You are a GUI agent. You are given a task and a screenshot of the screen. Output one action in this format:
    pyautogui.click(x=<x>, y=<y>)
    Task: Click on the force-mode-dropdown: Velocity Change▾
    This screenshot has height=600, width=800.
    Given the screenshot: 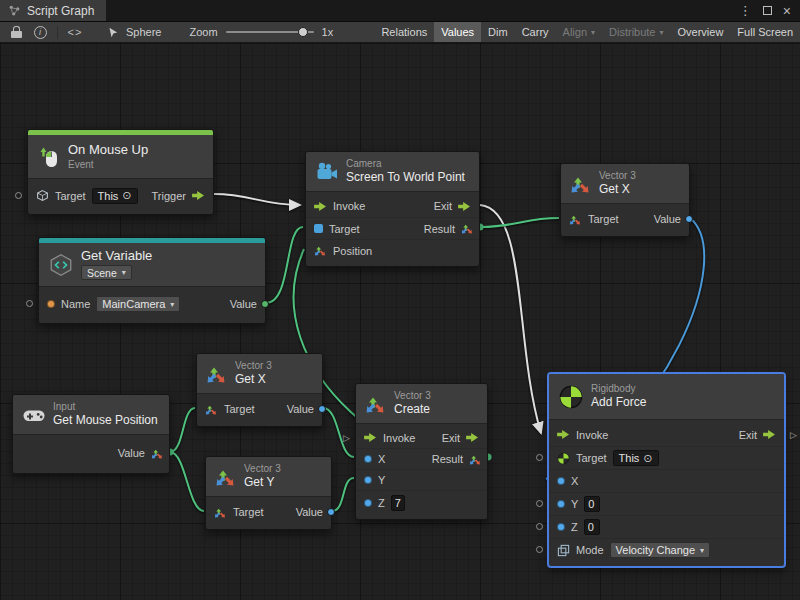 What is the action you would take?
    pyautogui.click(x=660, y=550)
    